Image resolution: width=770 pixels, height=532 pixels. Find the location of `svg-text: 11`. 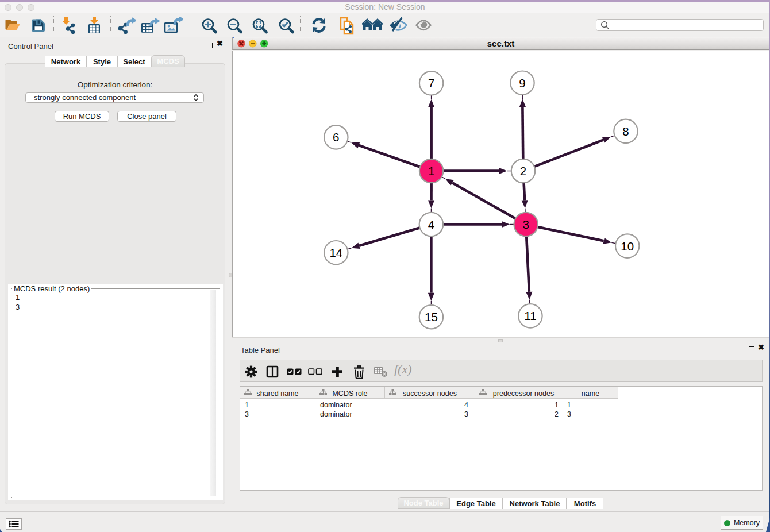

svg-text: 11 is located at coordinates (530, 316).